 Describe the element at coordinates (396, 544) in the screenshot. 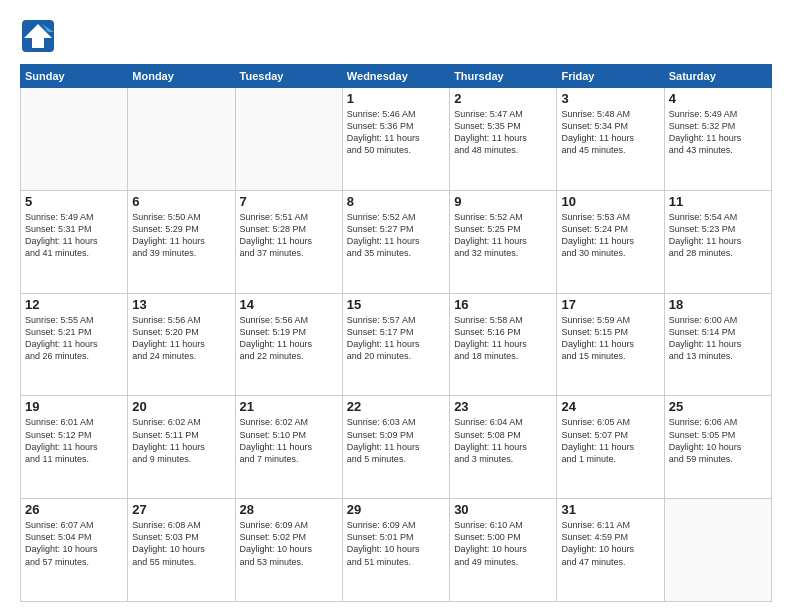

I see `day-info: Sunrise: 6:09 AM Sunset: 5:01 PM Dayligh…` at that location.